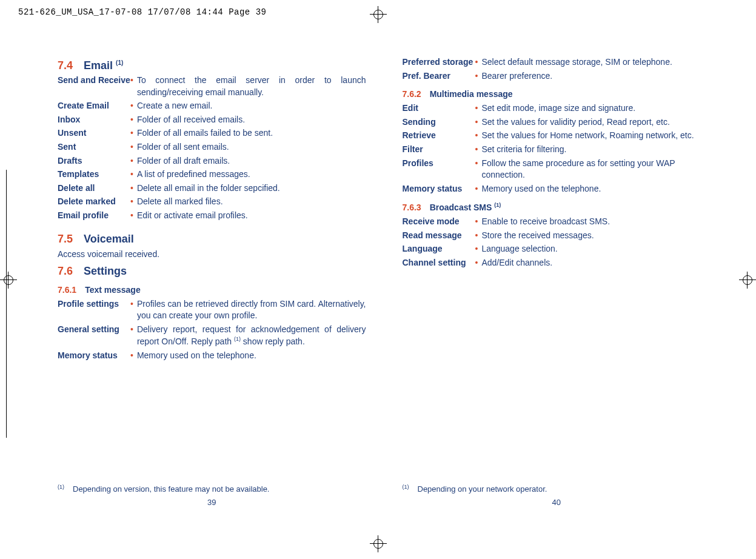 This screenshot has height=559, width=756. Describe the element at coordinates (557, 502) in the screenshot. I see `page-number-right: 40` at that location.